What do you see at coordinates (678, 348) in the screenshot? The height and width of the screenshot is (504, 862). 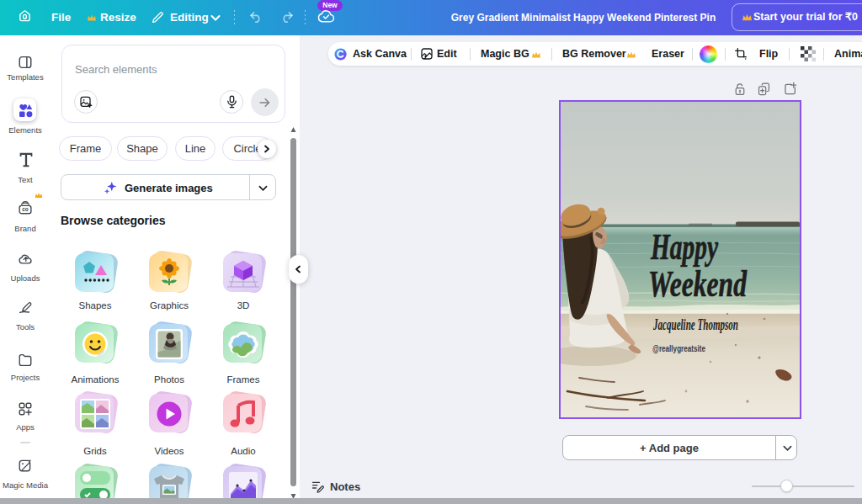 I see `svg-text: @reallygreatsite` at bounding box center [678, 348].